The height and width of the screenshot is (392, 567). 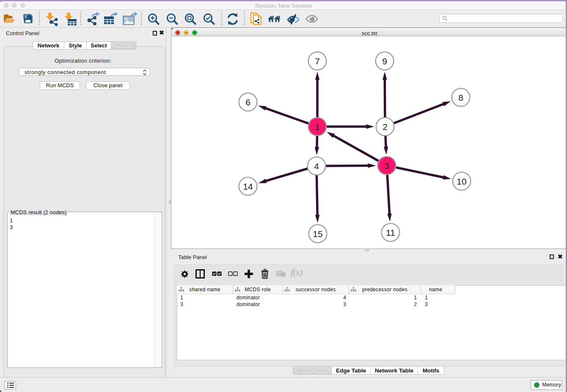 What do you see at coordinates (387, 166) in the screenshot?
I see `svg-text: 3` at bounding box center [387, 166].